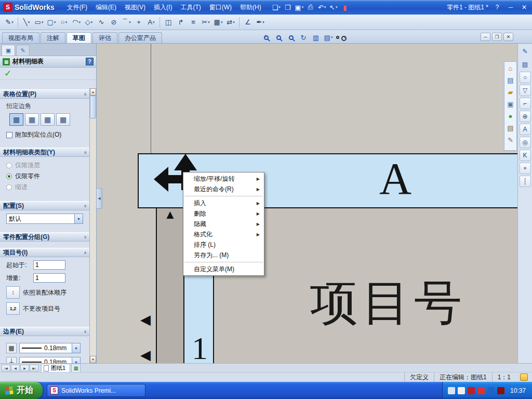 The image size is (532, 399). Describe the element at coordinates (223, 214) in the screenshot. I see `menu-item-delete: 删除 ▶` at that location.